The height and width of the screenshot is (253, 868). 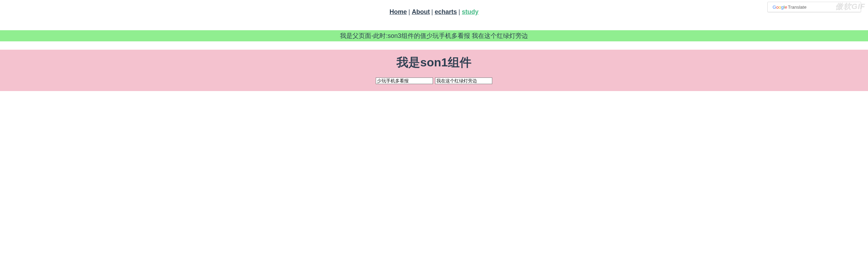 I want to click on nav-study: study, so click(x=470, y=12).